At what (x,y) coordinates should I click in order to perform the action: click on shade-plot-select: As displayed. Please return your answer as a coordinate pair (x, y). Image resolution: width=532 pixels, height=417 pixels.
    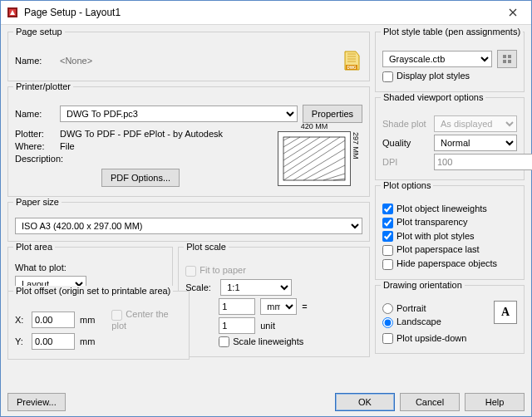
    Looking at the image, I should click on (475, 124).